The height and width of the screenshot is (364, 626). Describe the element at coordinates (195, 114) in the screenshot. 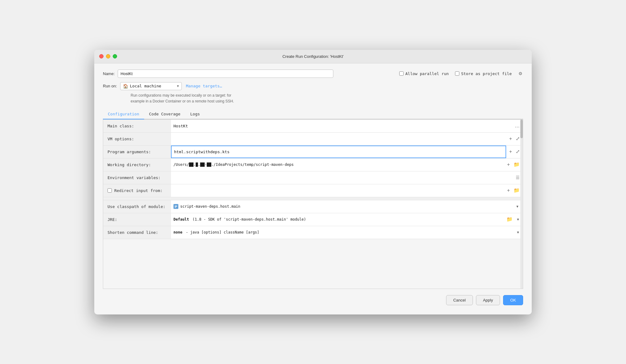

I see `tab-logs: Logs` at that location.